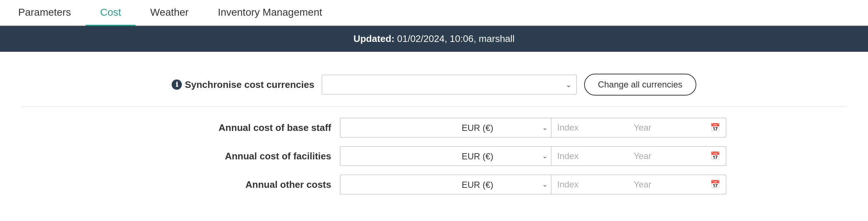 Image resolution: width=868 pixels, height=221 pixels. What do you see at coordinates (715, 185) in the screenshot?
I see `calendar-button-other-costs: 📅` at bounding box center [715, 185].